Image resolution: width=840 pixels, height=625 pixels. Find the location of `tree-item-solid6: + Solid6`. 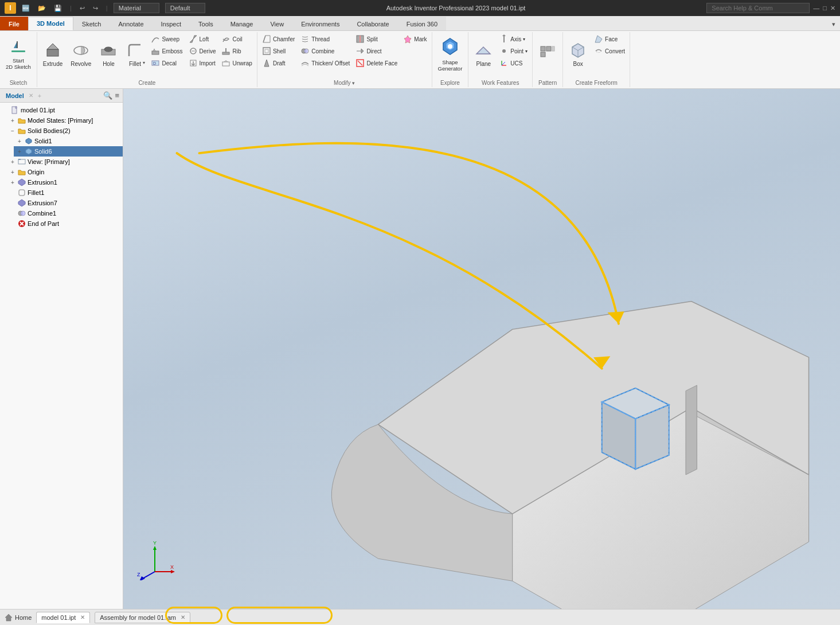

tree-item-solid6: + Solid6 is located at coordinates (68, 151).